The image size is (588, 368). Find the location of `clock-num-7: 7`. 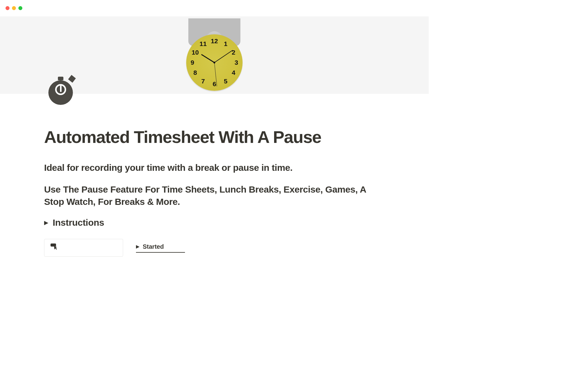

clock-num-7: 7 is located at coordinates (203, 81).